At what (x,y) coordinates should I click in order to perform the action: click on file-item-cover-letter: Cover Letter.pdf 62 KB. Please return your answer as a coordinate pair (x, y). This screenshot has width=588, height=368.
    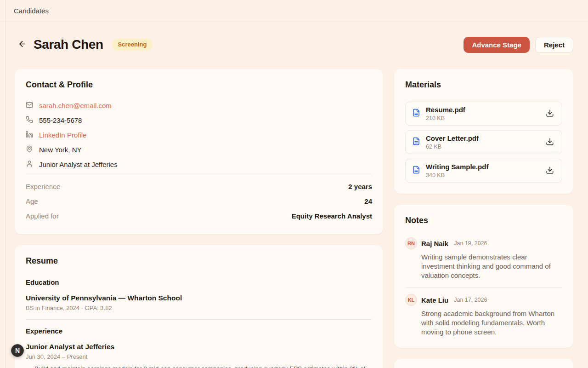
    Looking at the image, I should click on (484, 142).